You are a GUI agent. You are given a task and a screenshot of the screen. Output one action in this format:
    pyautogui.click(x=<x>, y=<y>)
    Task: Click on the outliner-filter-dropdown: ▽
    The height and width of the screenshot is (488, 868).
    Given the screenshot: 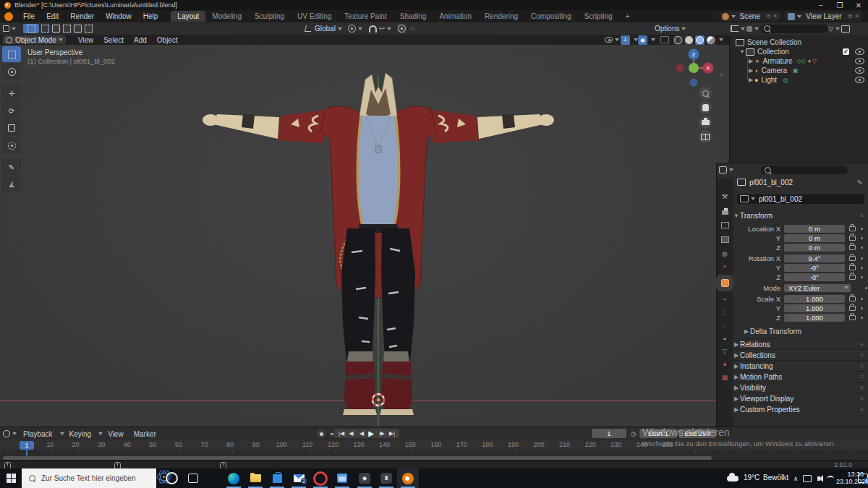 What is the action you would take?
    pyautogui.click(x=834, y=29)
    